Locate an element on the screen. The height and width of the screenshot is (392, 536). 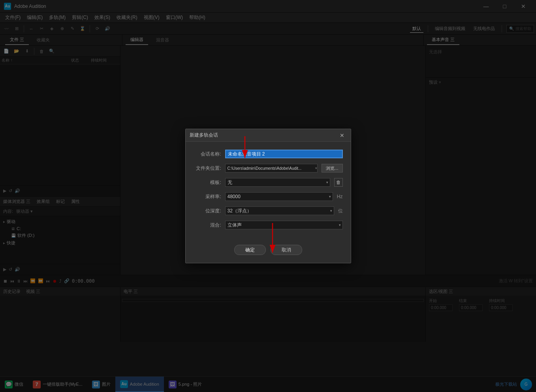
bit-depth-row: 位深度: 32（浮点） 16 24 ▾ 位 is located at coordinates (268, 211).